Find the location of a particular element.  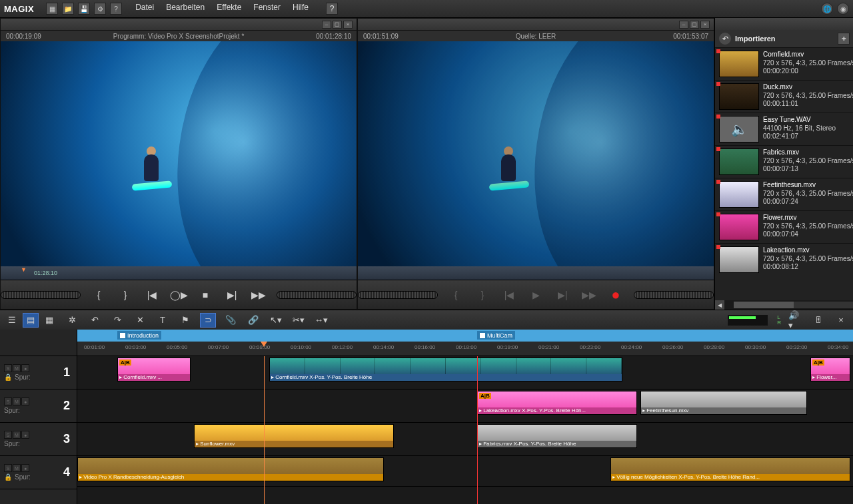

track-head: SM● Spur: 3 is located at coordinates (39, 439).